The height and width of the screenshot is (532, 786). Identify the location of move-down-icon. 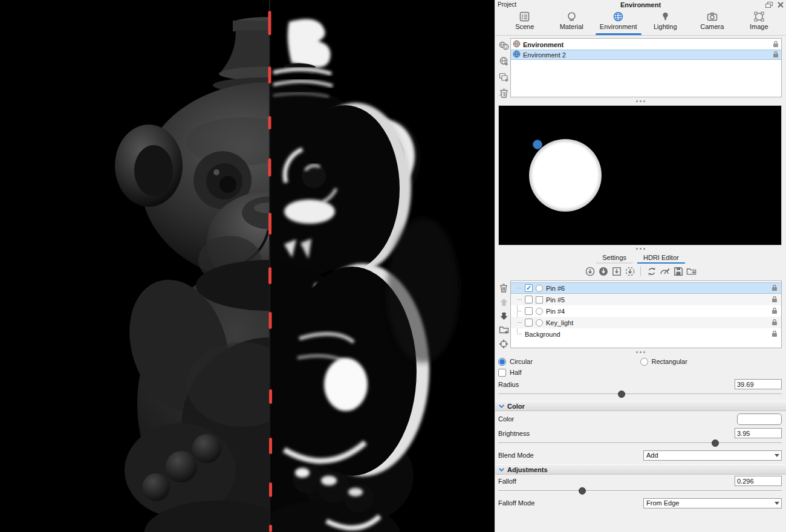
(504, 316).